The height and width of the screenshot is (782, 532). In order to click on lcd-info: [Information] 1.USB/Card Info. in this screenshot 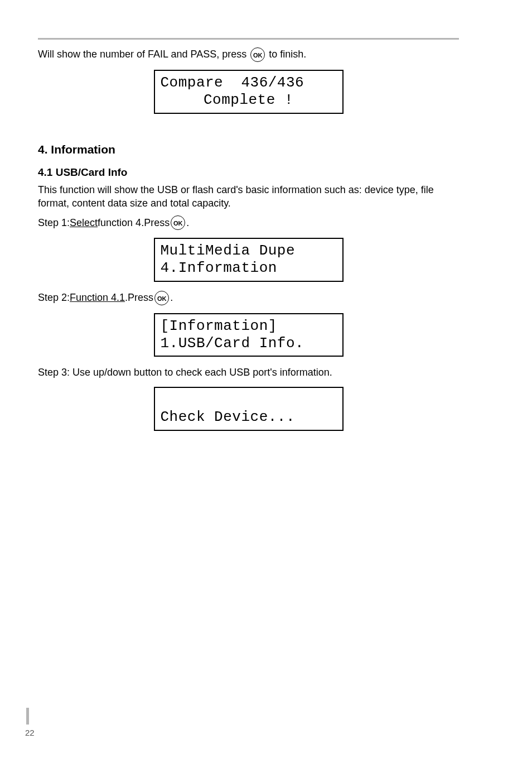, I will do `click(249, 335)`.